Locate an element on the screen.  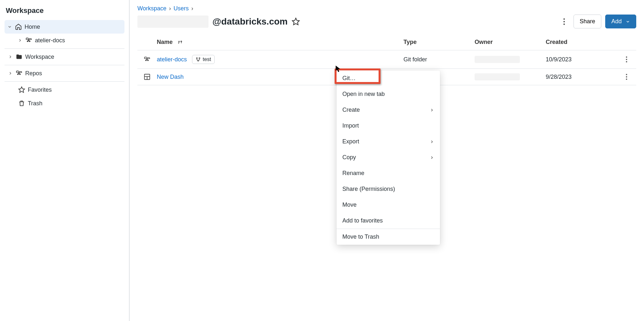
kebab-menu-button is located at coordinates (564, 22).